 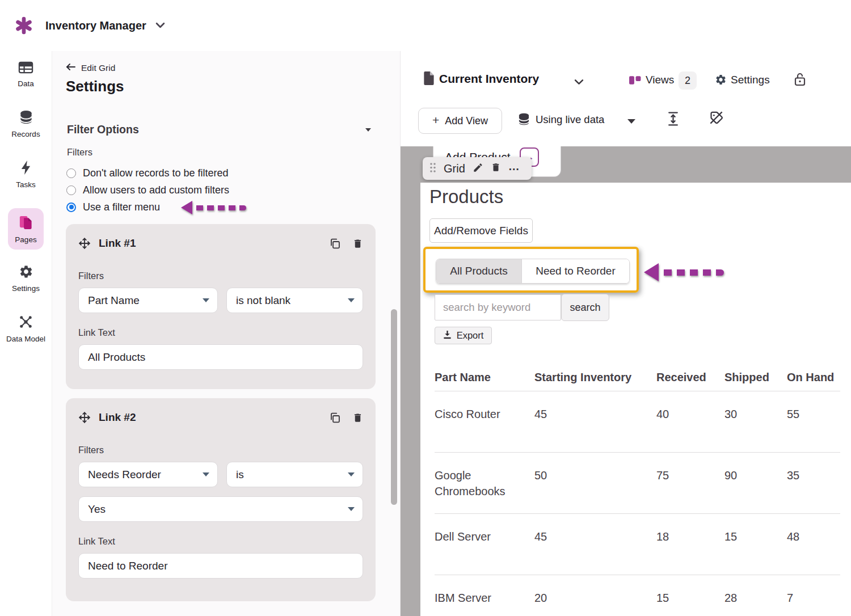 What do you see at coordinates (91, 68) in the screenshot?
I see `back-to-edit-grid-link: Edit Grid` at bounding box center [91, 68].